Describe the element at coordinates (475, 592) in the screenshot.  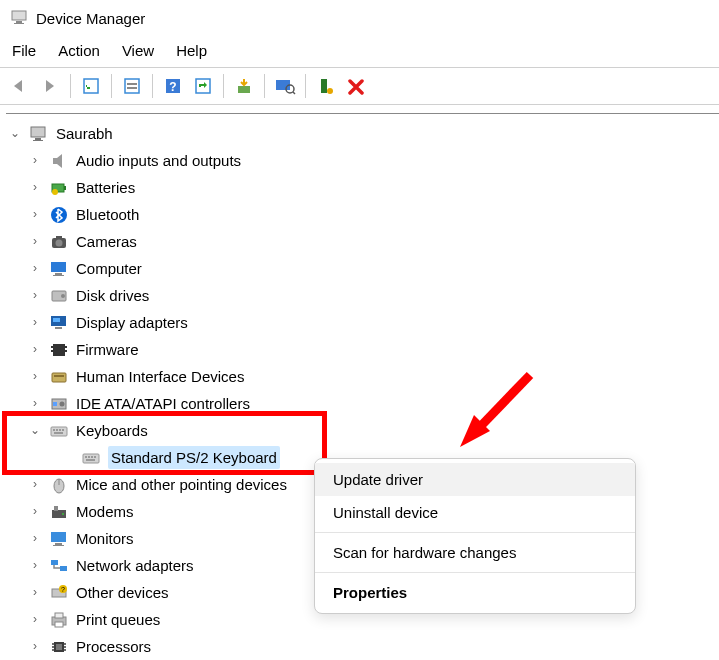
I see `context-properties: Properties` at that location.